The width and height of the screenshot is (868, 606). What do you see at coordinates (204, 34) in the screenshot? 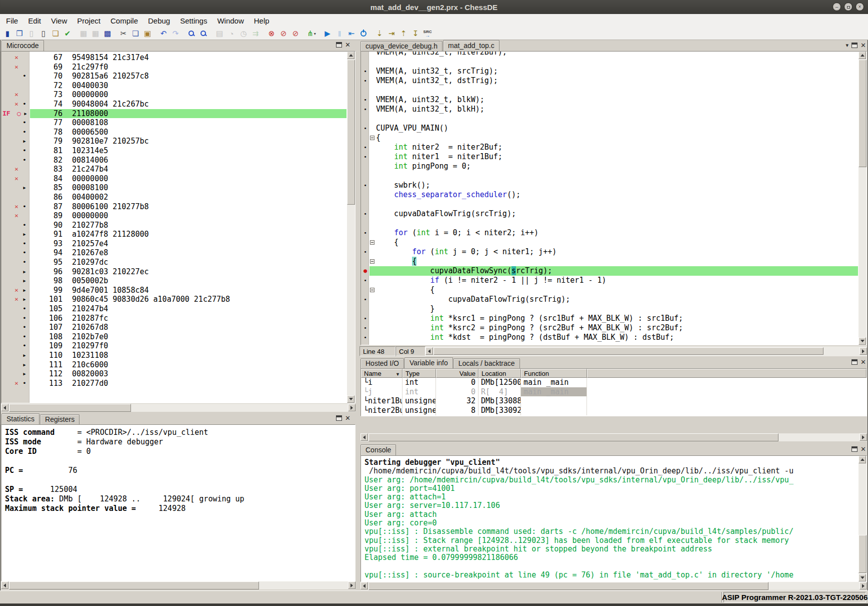
I see `toolbar-button-find-replace` at bounding box center [204, 34].